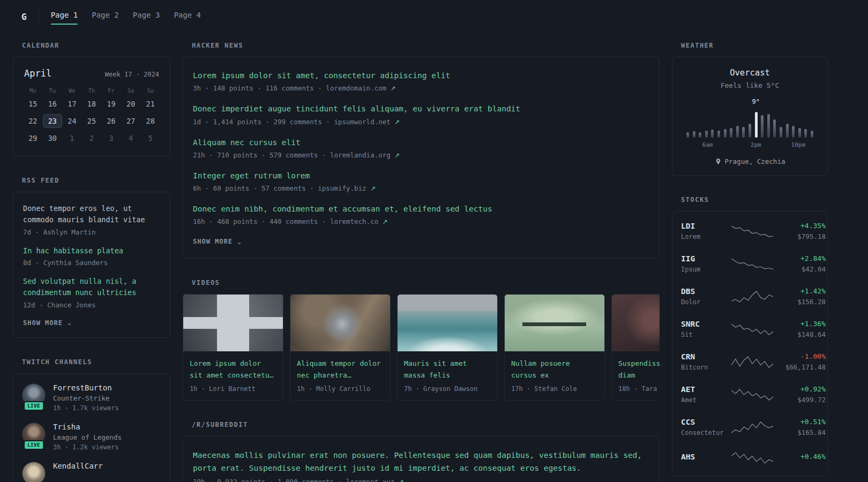  What do you see at coordinates (53, 121) in the screenshot?
I see `calendar-day: 23` at bounding box center [53, 121].